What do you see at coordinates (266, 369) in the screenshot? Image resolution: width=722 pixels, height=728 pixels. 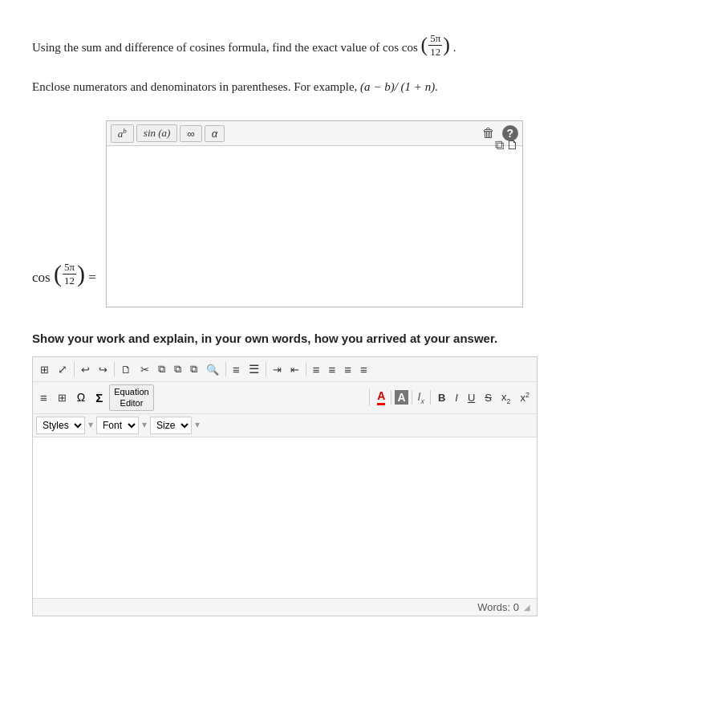 I see `rte-sep4` at bounding box center [266, 369].